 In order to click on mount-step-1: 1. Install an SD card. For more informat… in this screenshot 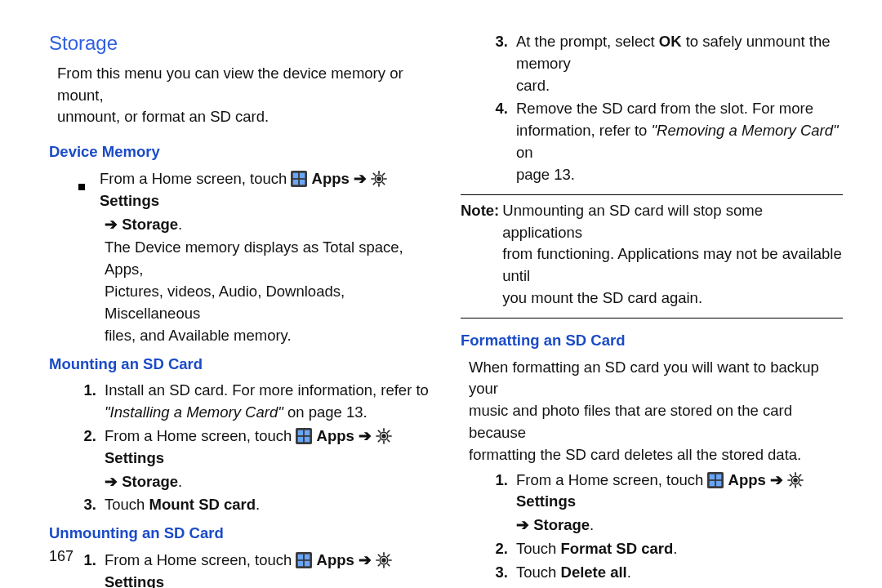, I will do `click(252, 402)`.